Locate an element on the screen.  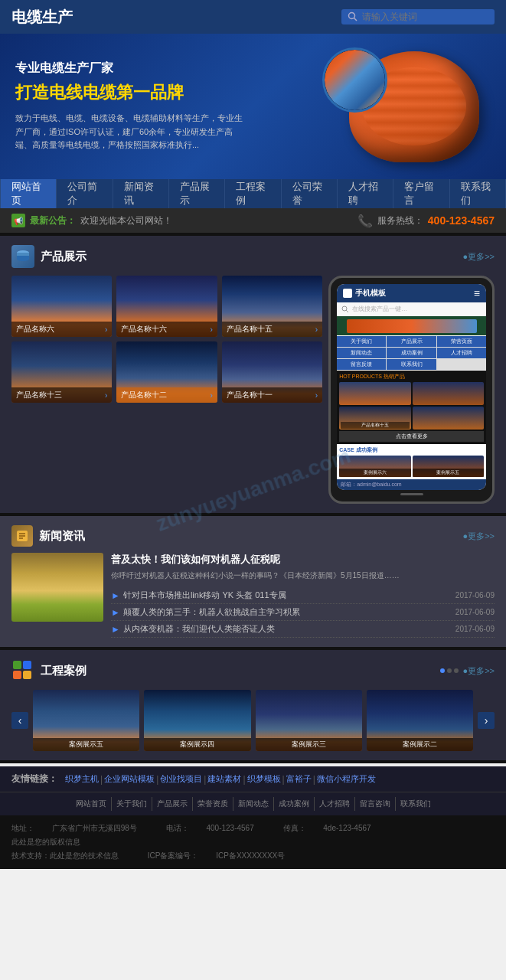
case-item-2: 案例展示三 is located at coordinates (309, 720).